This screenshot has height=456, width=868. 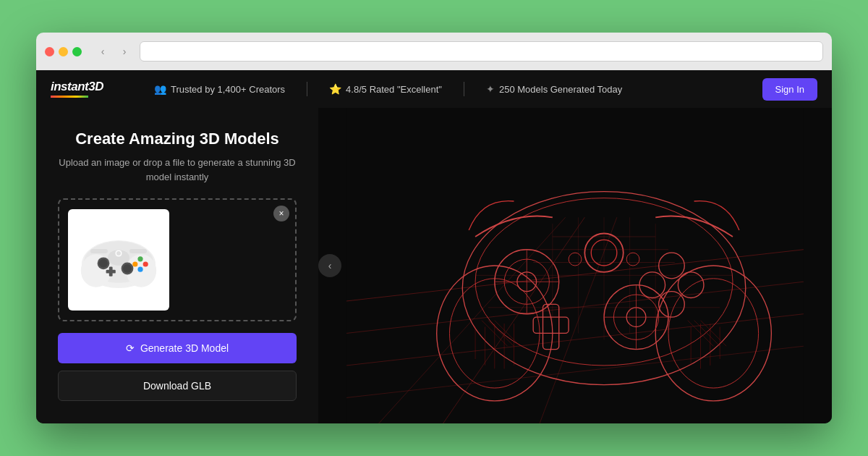 I want to click on stat-rating: ⭐ 4.8/5 Rated "Excellent", so click(x=386, y=89).